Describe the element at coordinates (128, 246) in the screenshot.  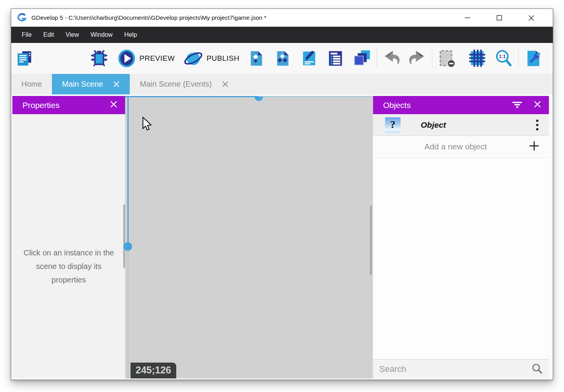
I see `resize-handle-left` at that location.